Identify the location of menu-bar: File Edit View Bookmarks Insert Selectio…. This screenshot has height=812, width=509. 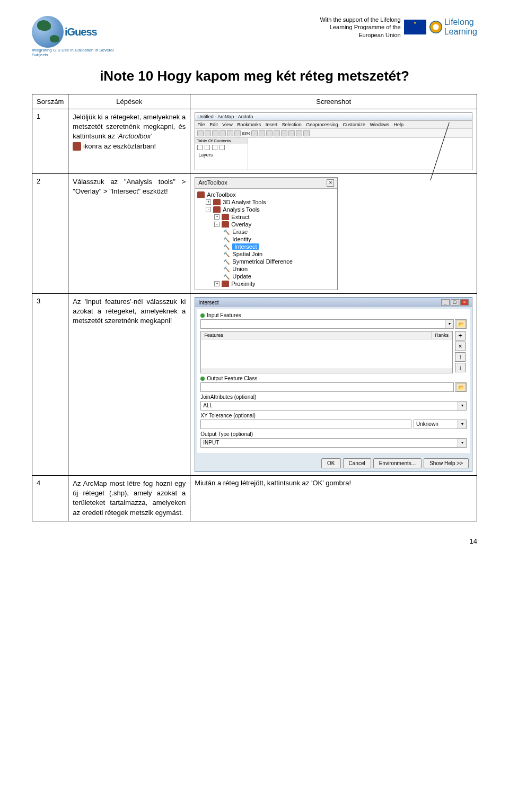
(334, 125).